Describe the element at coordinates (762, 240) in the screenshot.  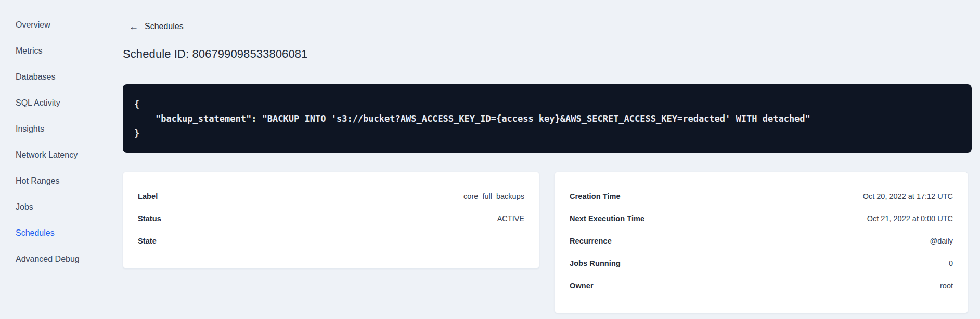
I see `table-row: Recurrence @daily` at that location.